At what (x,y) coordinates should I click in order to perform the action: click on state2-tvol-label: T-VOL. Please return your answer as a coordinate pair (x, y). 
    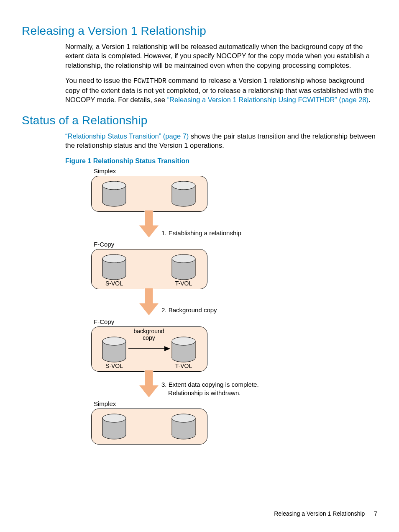
    Looking at the image, I should click on (184, 283).